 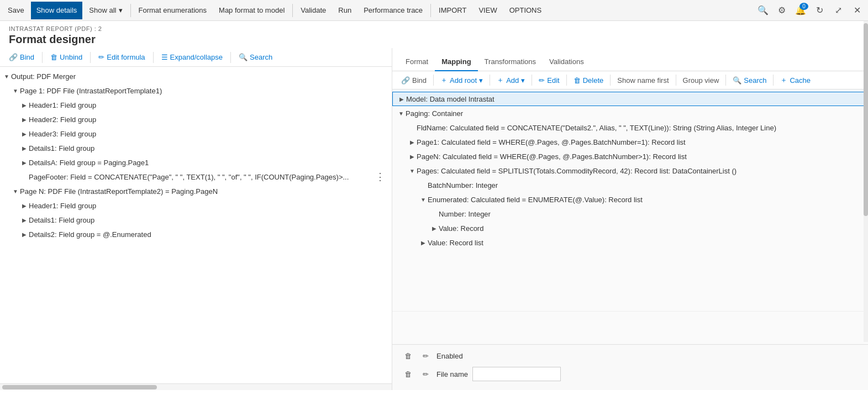 What do you see at coordinates (313, 10) in the screenshot?
I see `validate-button: Validate` at bounding box center [313, 10].